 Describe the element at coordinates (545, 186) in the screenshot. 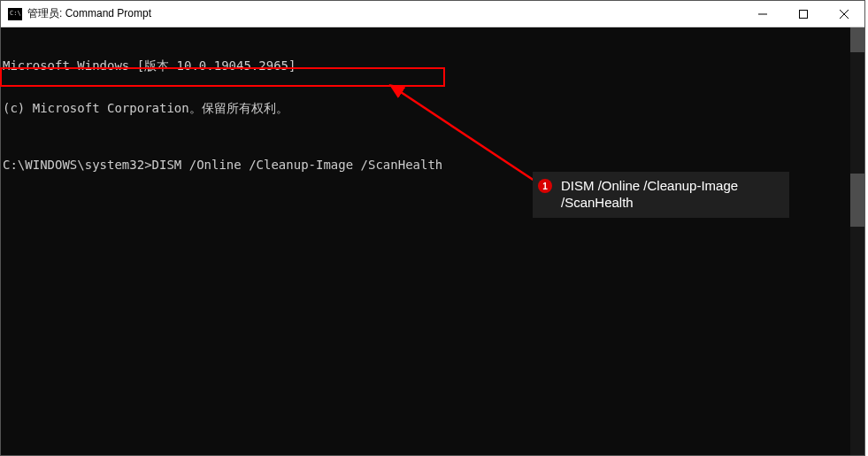

I see `annotation-badge: 1` at that location.